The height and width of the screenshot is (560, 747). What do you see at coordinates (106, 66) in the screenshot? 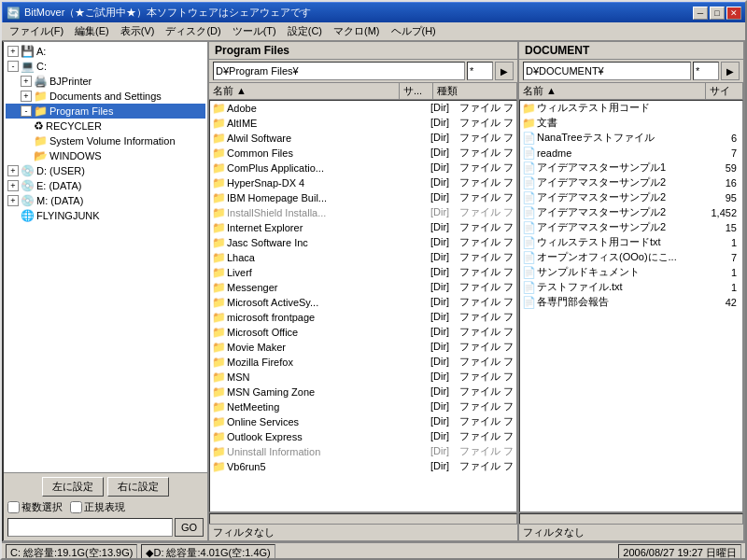
I see `tree-item: -💻C:` at bounding box center [106, 66].